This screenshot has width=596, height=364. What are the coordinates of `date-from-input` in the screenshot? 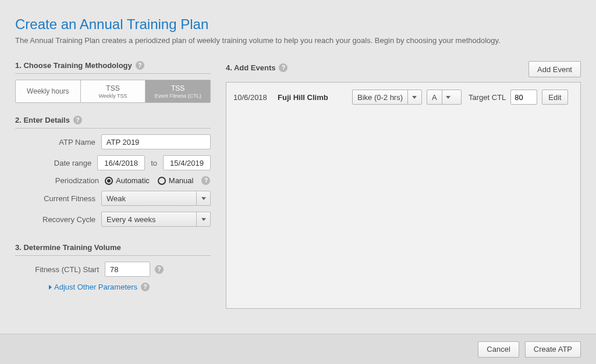 It's located at (121, 163).